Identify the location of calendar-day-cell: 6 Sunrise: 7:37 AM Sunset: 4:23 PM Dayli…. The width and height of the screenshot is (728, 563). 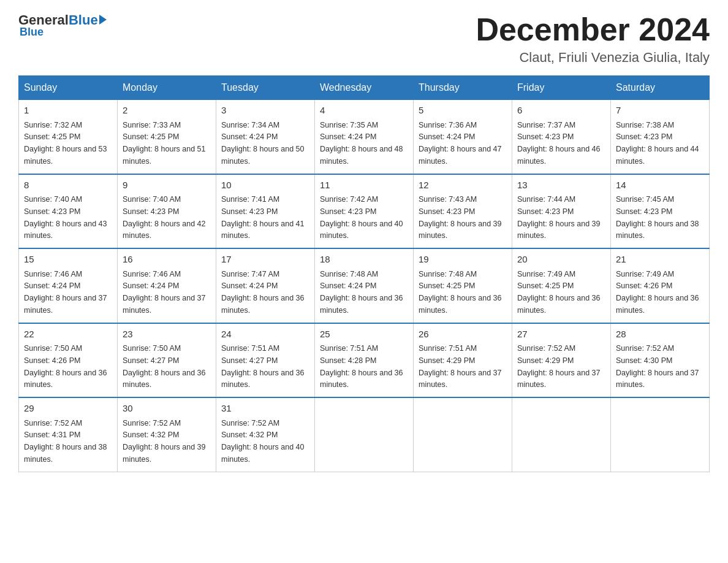
(561, 137).